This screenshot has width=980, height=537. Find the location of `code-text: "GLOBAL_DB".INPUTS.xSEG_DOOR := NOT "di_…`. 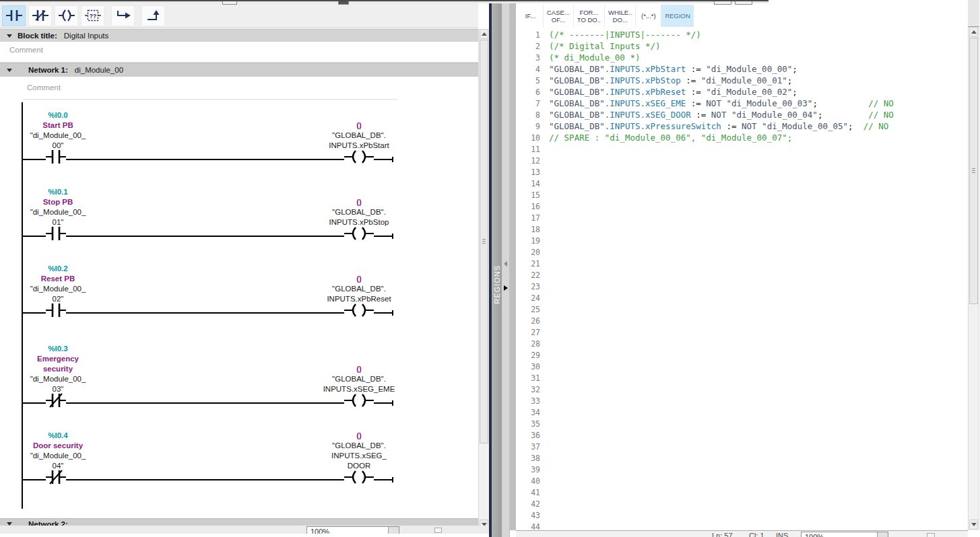

code-text: "GLOBAL_DB".INPUTS.xSEG_DOOR := NOT "di_… is located at coordinates (717, 114).